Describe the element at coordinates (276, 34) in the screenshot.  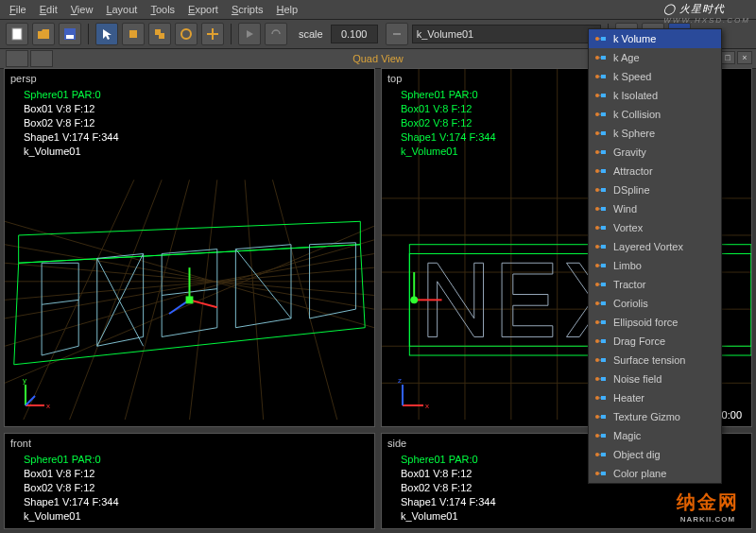
I see `sync-button` at that location.